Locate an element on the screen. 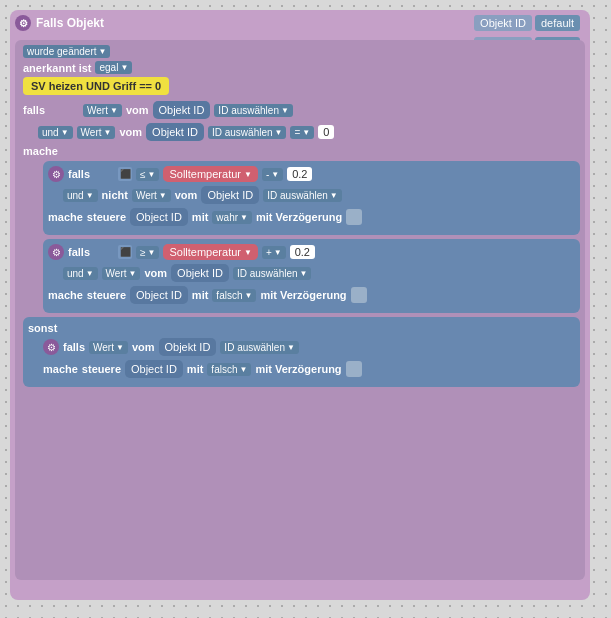 This screenshot has width=611, height=618. solltemperatur-dd-1: Solltemperatur ▼ is located at coordinates (210, 174).